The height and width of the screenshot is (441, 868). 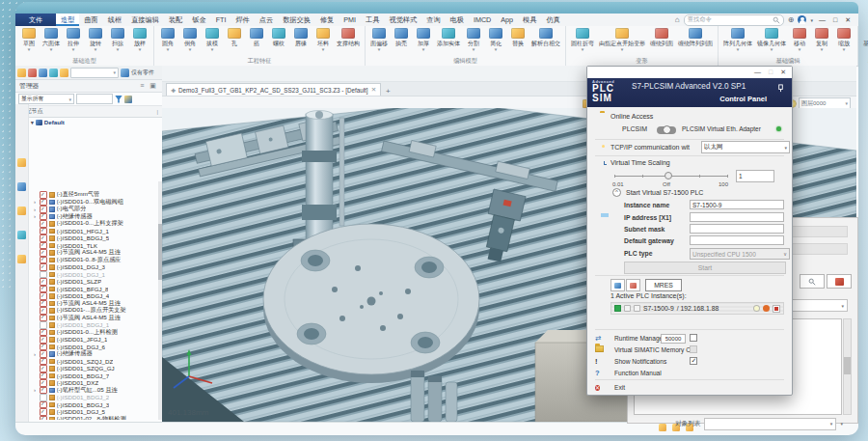 What do you see at coordinates (274, 89) in the screenshot?
I see `document-tab: ✚ Demo3_Full3_GT_GB1_KP2_AC_SD_SS23_GJ11…` at bounding box center [274, 89].